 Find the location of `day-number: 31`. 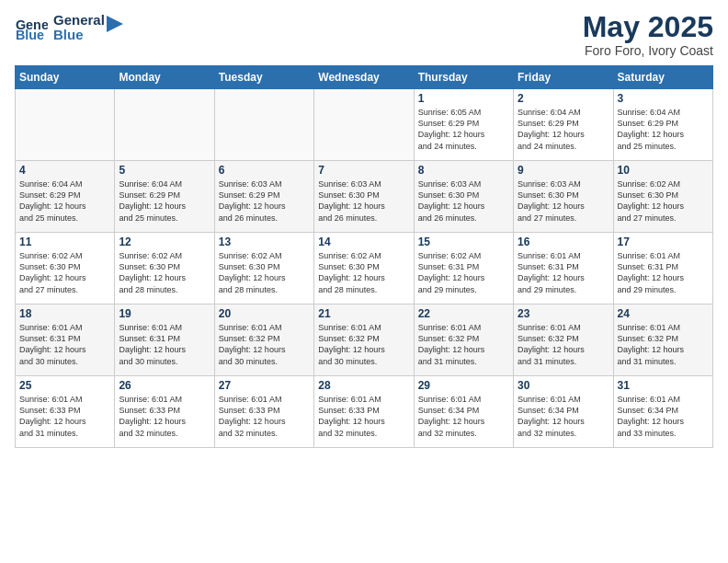

day-number: 31 is located at coordinates (664, 385).